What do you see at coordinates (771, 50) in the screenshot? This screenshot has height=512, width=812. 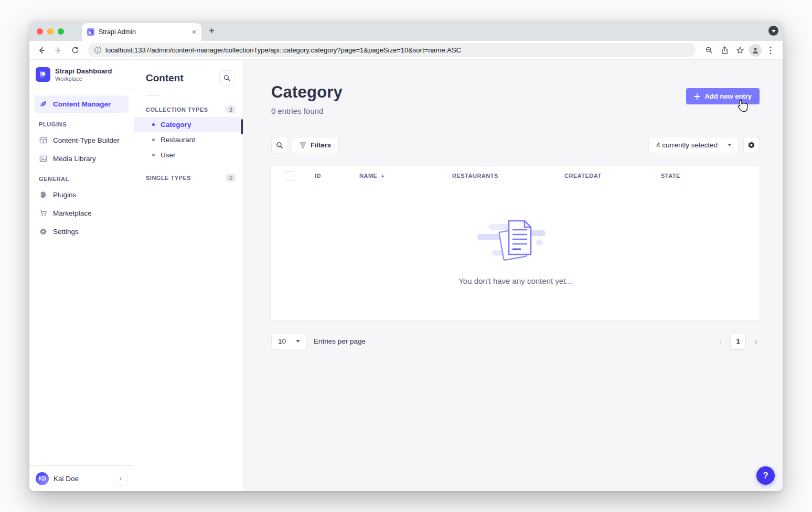 I see `browser-menu-icon` at bounding box center [771, 50].